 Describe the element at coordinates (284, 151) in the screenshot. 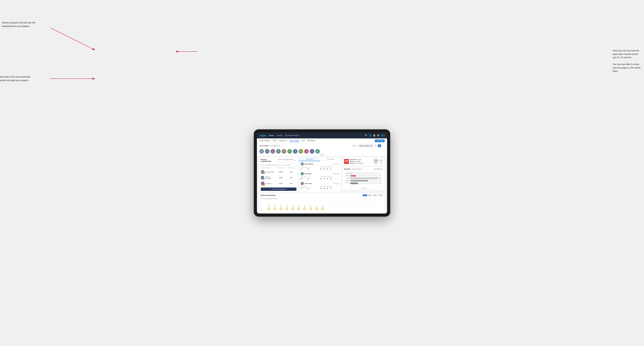

I see `player-avatar-5: D` at that location.